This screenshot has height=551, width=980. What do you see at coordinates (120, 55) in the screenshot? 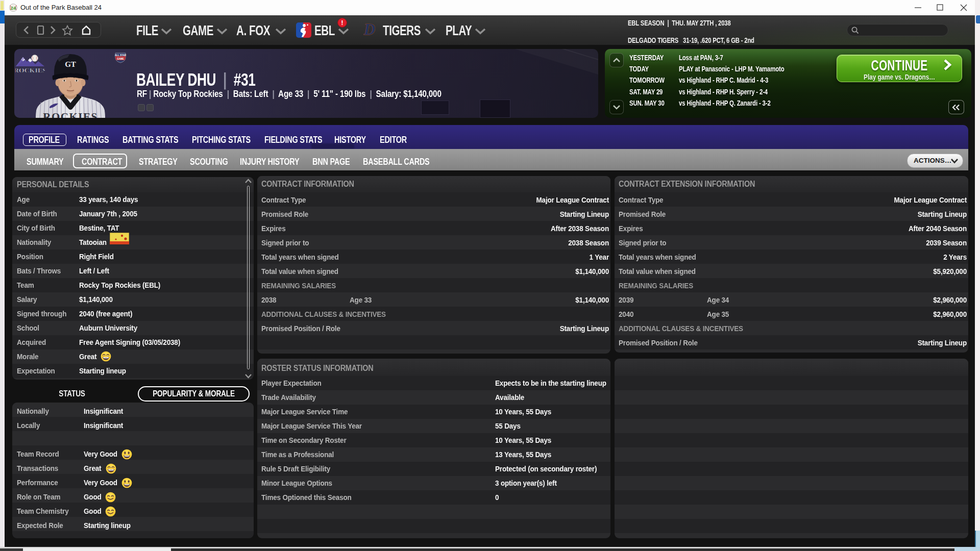
I see `svg-text: ALL STAR` at bounding box center [120, 55].